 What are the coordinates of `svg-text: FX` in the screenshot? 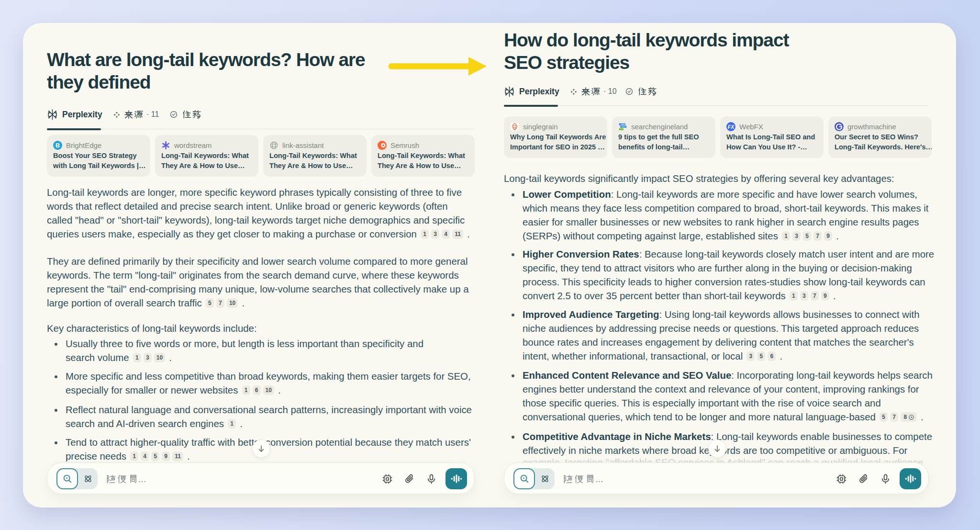 It's located at (731, 127).